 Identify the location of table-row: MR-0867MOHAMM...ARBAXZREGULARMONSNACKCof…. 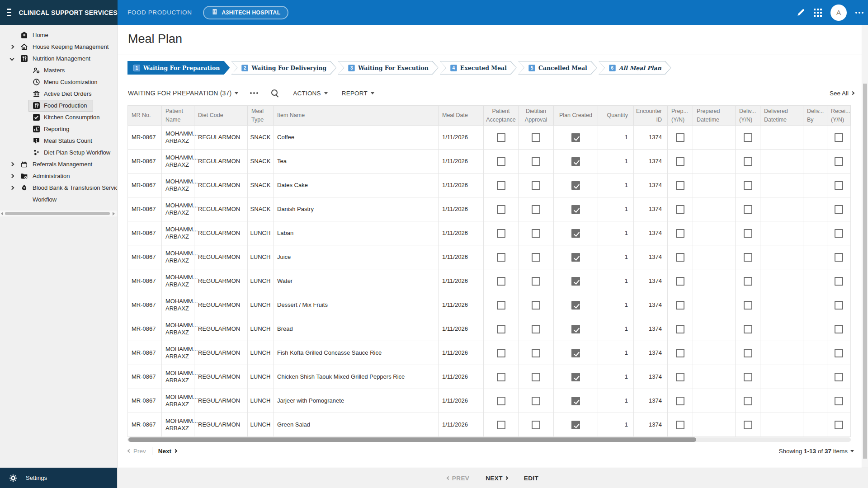
(489, 137).